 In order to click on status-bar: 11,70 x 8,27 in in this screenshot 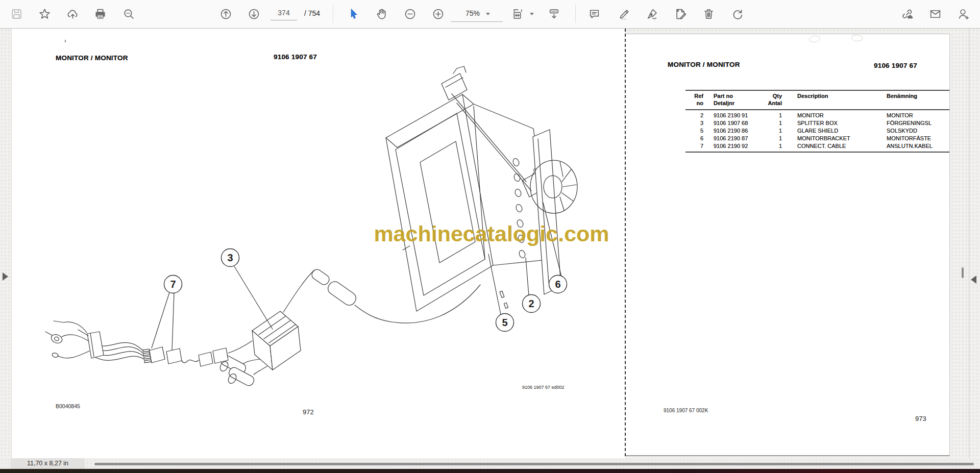, I will do `click(490, 463)`.